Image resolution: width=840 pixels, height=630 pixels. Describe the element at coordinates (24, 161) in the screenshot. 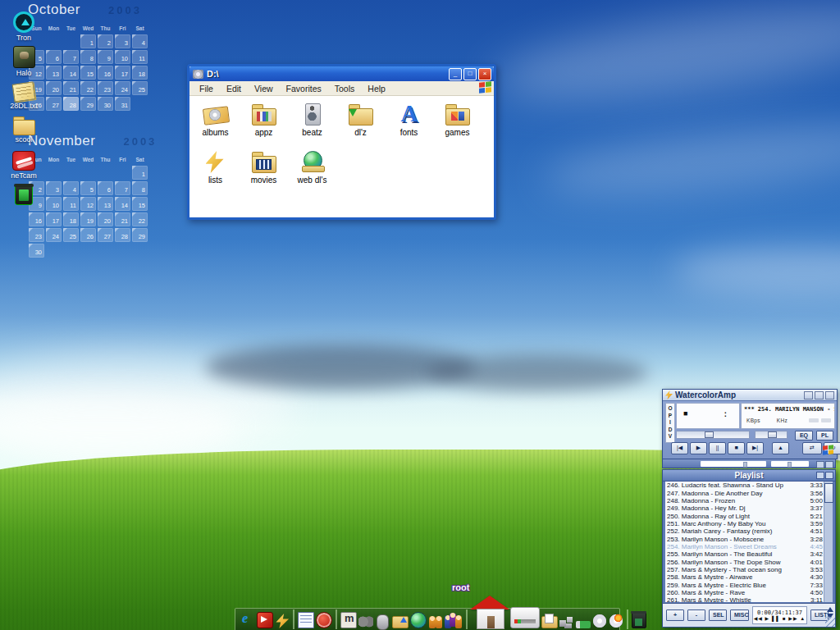

I see `netcam-app-icon` at that location.